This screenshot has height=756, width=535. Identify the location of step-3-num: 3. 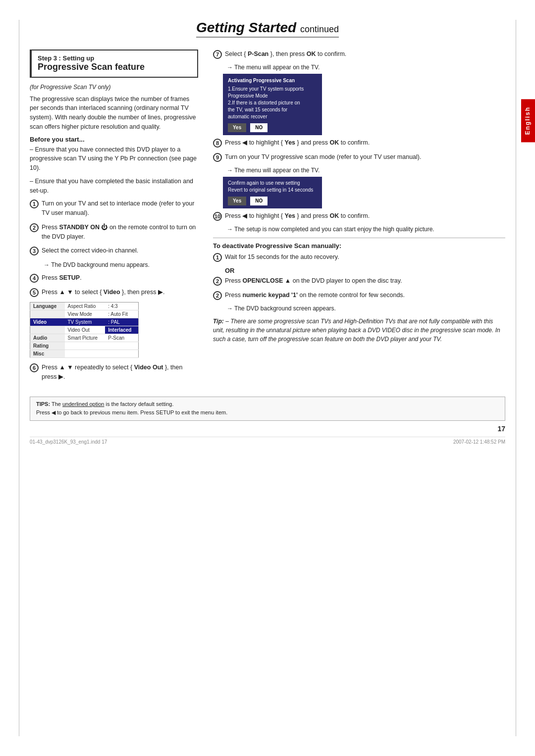
(34, 251).